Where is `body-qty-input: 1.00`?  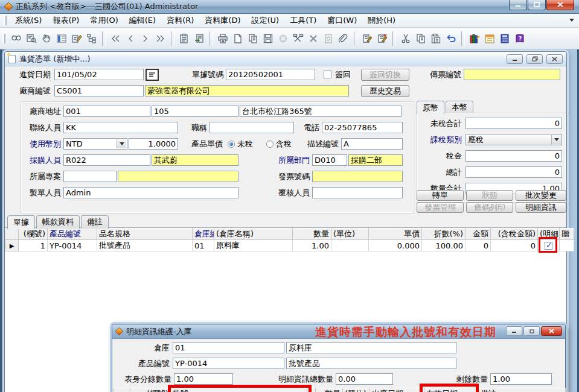
body-qty-input: 1.00 is located at coordinates (203, 379).